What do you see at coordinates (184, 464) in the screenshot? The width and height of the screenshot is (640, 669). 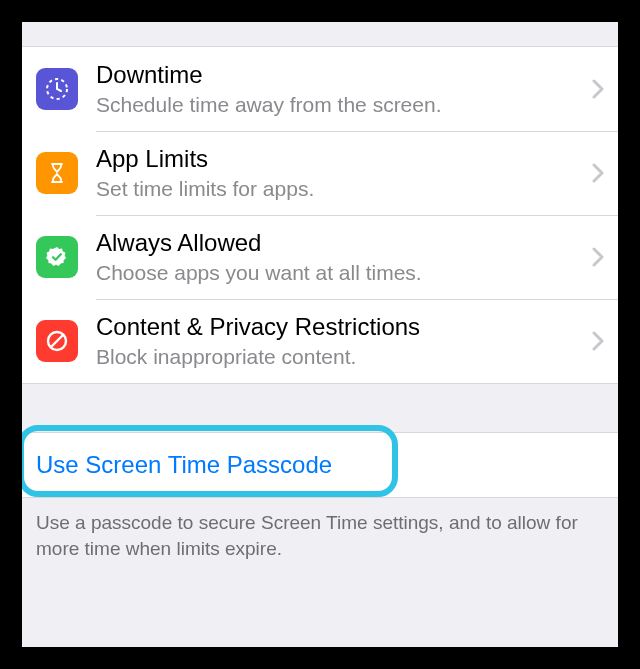 I see `link-label: Use Screen Time Passcode` at bounding box center [184, 464].